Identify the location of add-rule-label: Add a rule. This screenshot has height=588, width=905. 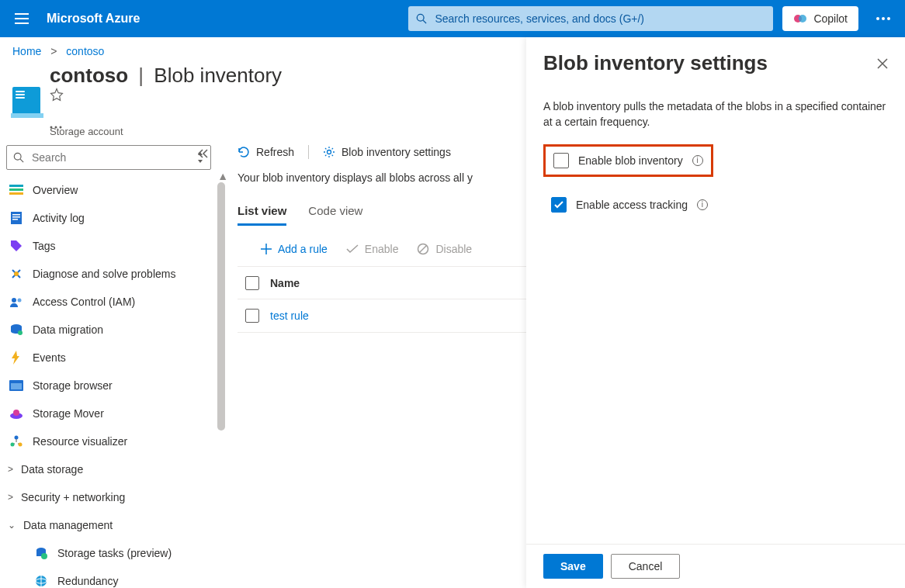
(303, 249).